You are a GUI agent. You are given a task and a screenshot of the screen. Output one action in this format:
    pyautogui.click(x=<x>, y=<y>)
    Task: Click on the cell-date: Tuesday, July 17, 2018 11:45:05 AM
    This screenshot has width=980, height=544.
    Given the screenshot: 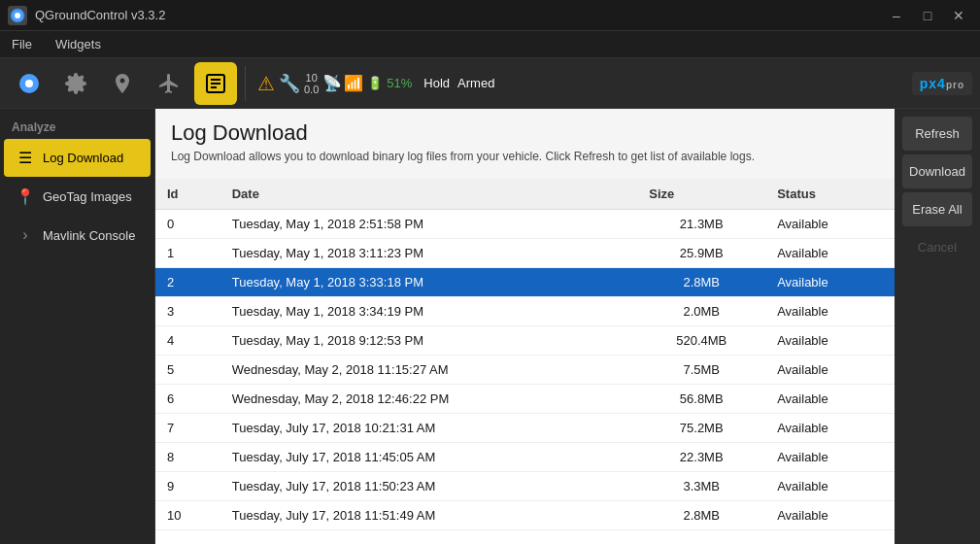 What is the action you would take?
    pyautogui.click(x=429, y=458)
    